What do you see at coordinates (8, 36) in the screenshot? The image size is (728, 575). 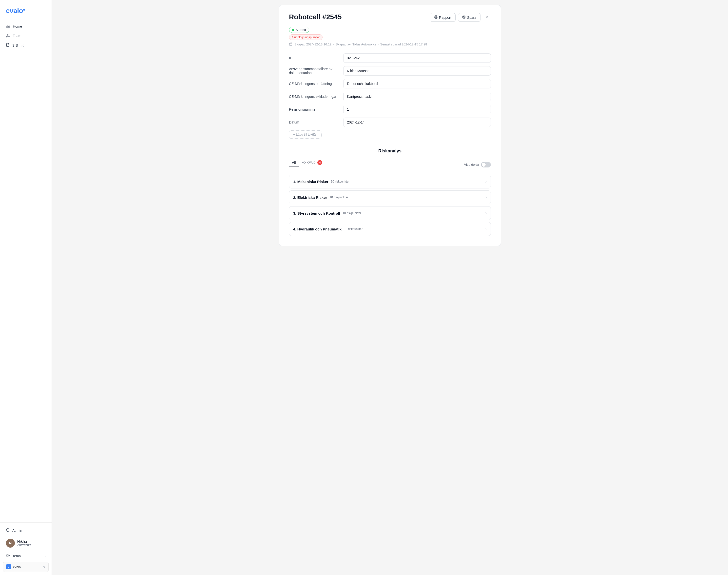 I see `team-icon` at bounding box center [8, 36].